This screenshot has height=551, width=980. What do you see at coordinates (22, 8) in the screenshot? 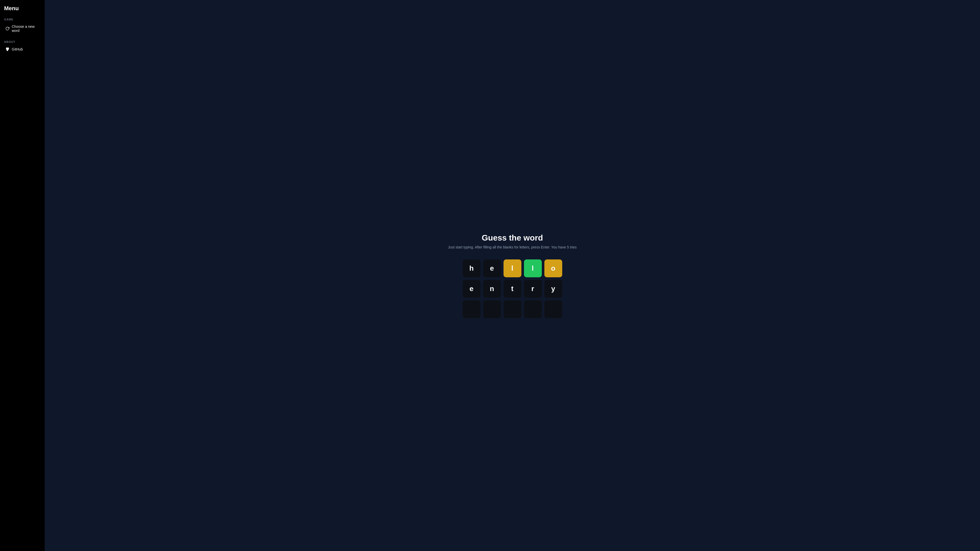
I see `sidebar-title: Menu` at bounding box center [22, 8].